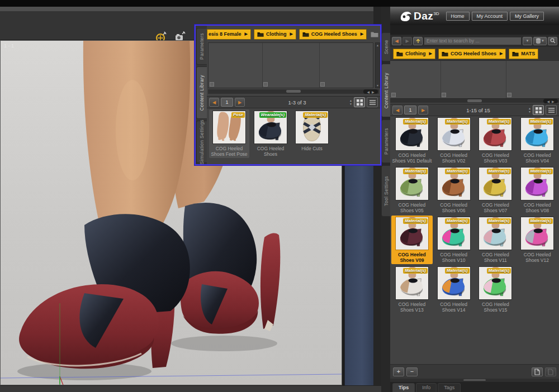 The image size is (559, 392). What do you see at coordinates (201, 142) in the screenshot?
I see `tab-simulation-settings-floating: Simulation Settings` at bounding box center [201, 142].